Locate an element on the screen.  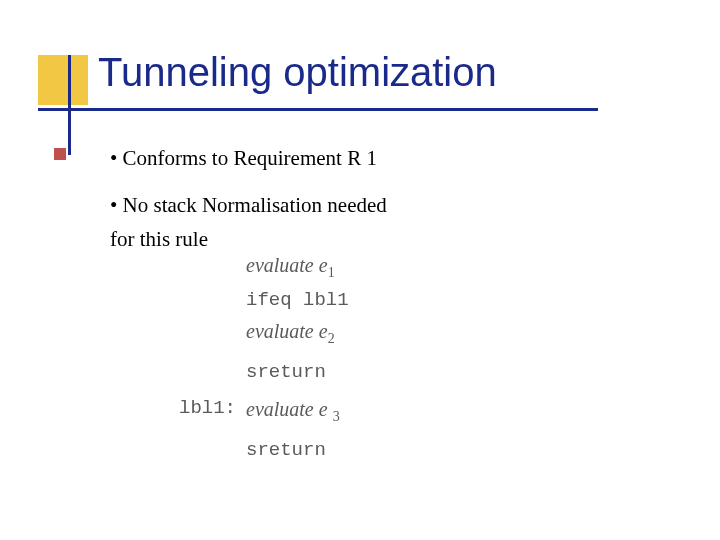
code-sub: 2 is located at coordinates (332, 338).